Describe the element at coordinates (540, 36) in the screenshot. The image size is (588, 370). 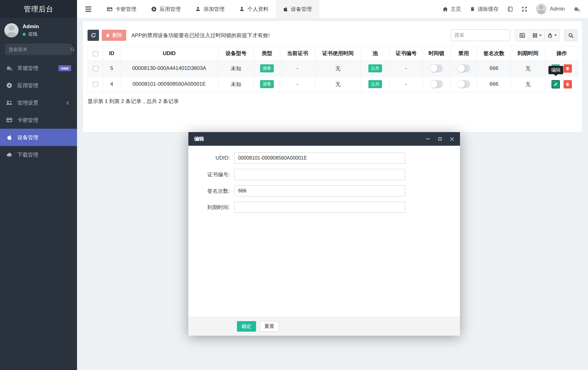
I see `chevron-down-icon` at that location.